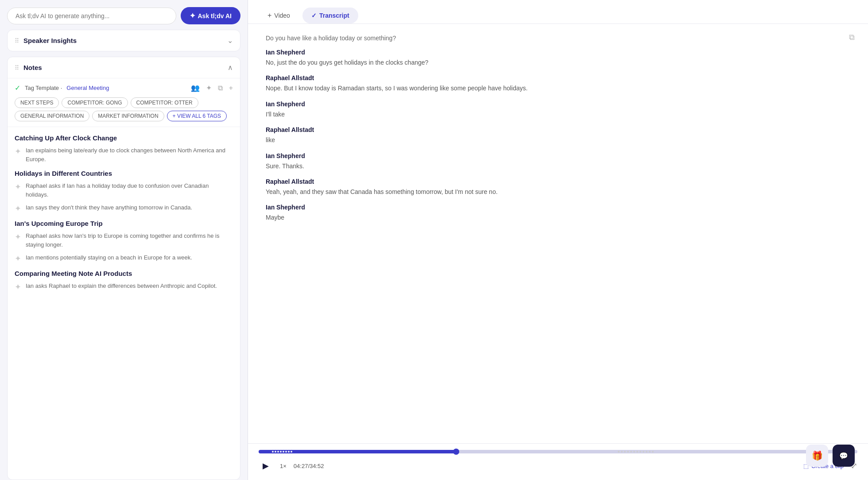 Image resolution: width=868 pixels, height=480 pixels. Describe the element at coordinates (558, 166) in the screenshot. I see `speaker-text: Sure. Thanks.` at that location.